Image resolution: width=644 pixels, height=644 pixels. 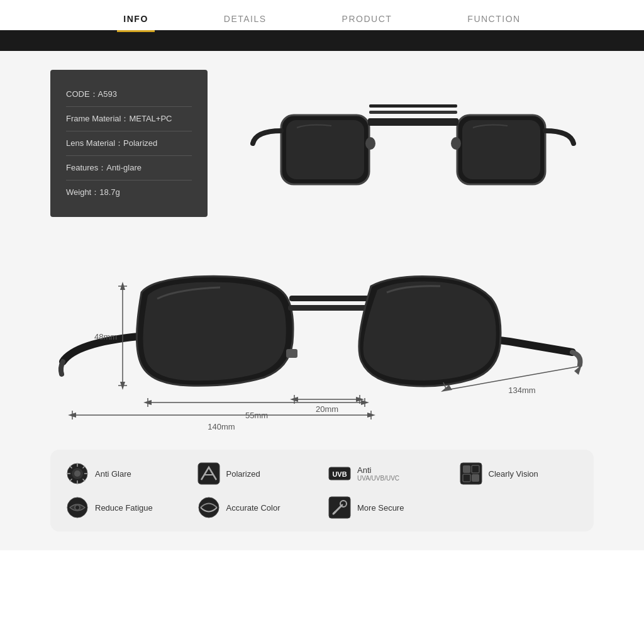 I want to click on tab-info: INFO, so click(x=136, y=19).